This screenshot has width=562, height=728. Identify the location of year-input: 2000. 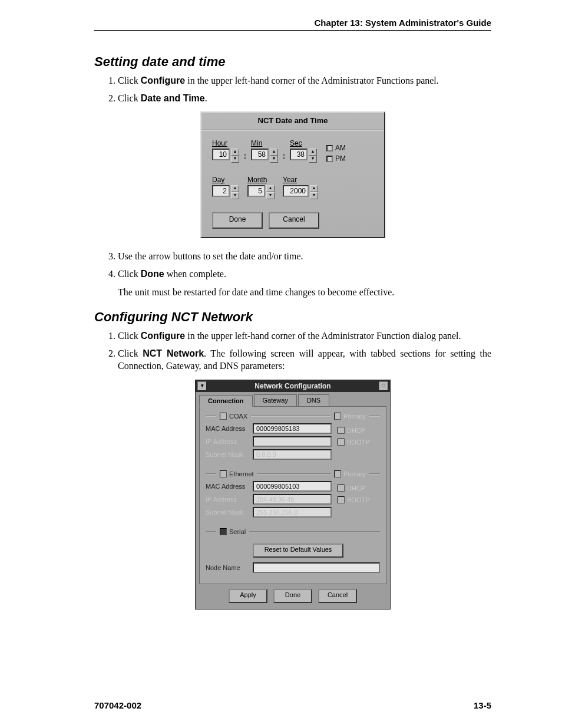
(296, 191).